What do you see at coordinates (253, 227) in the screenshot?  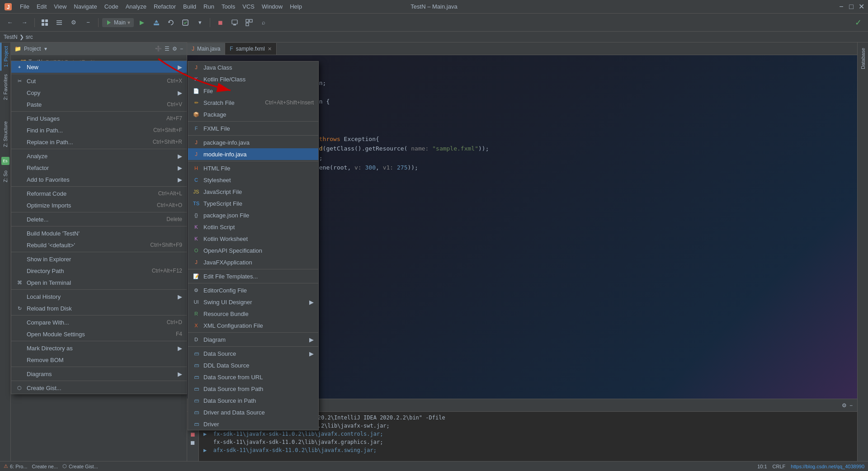 I see `new-kotlin-script: K Kotlin Script` at bounding box center [253, 227].